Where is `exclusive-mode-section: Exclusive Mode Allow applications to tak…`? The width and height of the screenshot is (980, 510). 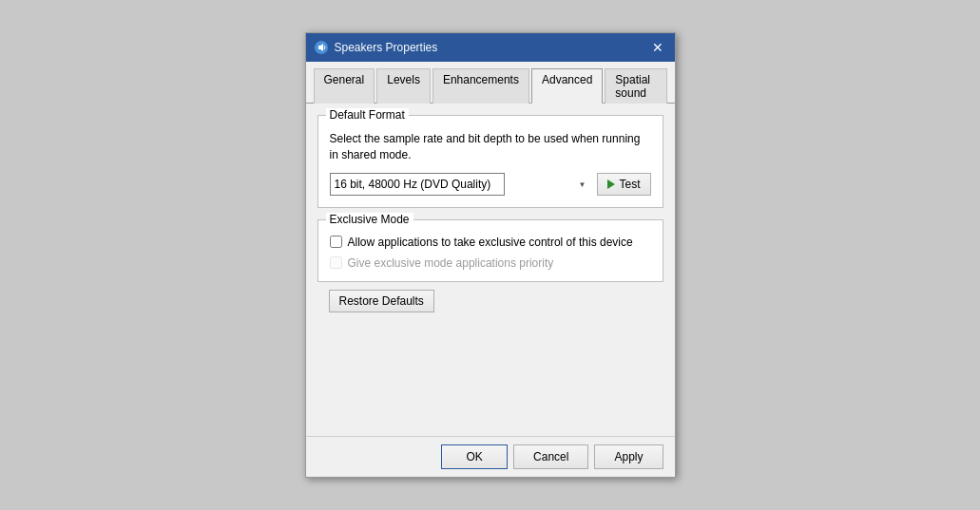 exclusive-mode-section: Exclusive Mode Allow applications to tak… is located at coordinates (490, 251).